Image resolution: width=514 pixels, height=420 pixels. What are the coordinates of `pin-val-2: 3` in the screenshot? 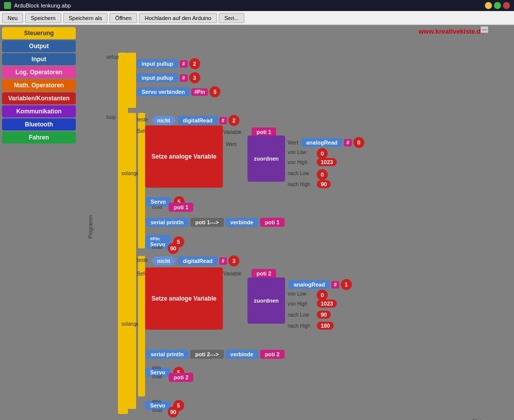 It's located at (195, 78).